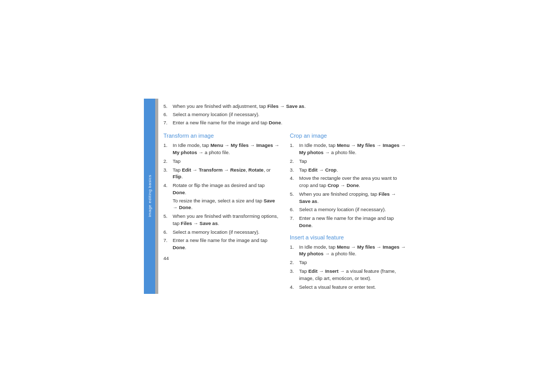 This screenshot has height=392, width=555. What do you see at coordinates (285, 116) in the screenshot?
I see `continuation-section: 5. When you are finished with adjustment…` at bounding box center [285, 116].